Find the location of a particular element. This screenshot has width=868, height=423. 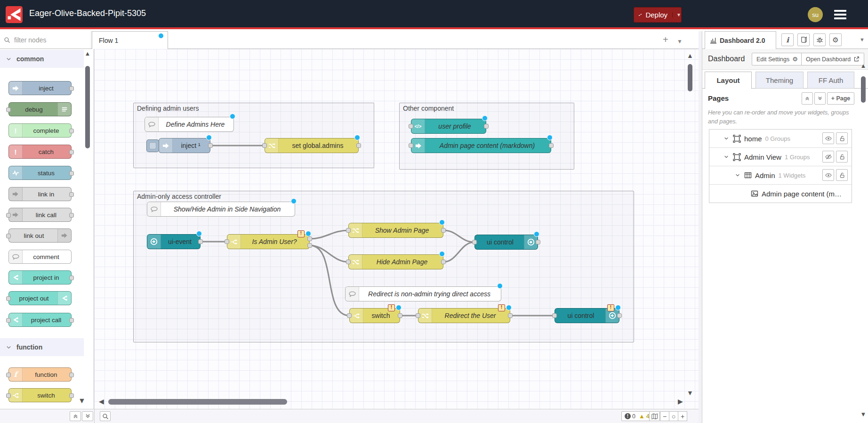

tab-layout: Layout is located at coordinates (728, 80).